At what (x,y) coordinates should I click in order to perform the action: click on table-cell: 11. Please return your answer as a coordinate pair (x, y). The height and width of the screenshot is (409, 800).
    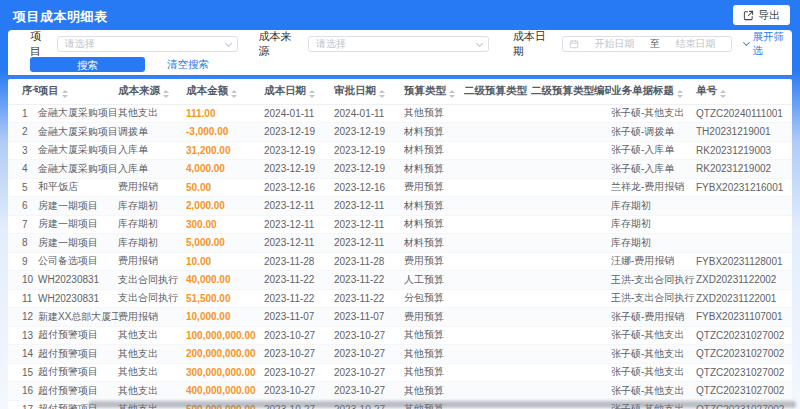
    Looking at the image, I should click on (23, 298).